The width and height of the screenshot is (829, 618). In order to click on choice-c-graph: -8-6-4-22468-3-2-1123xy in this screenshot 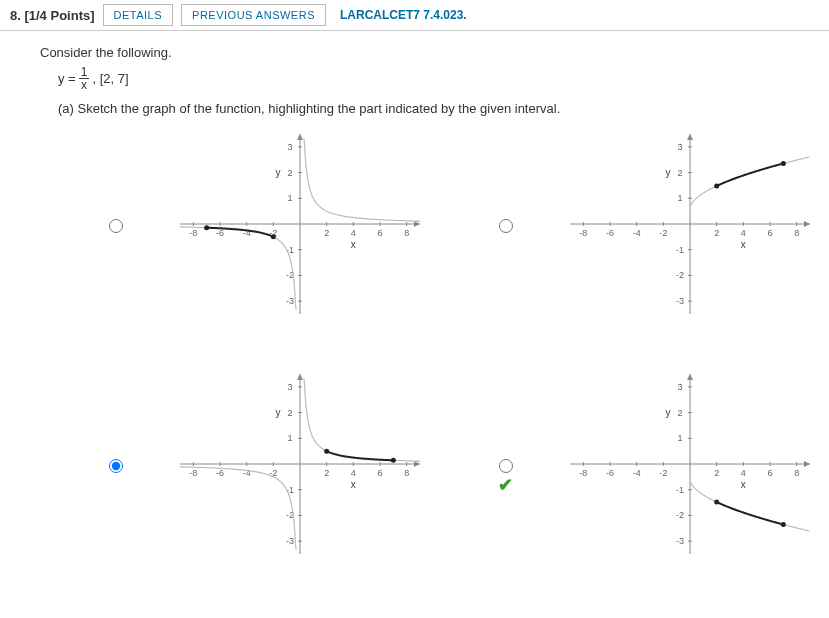, I will do `click(310, 464)`.